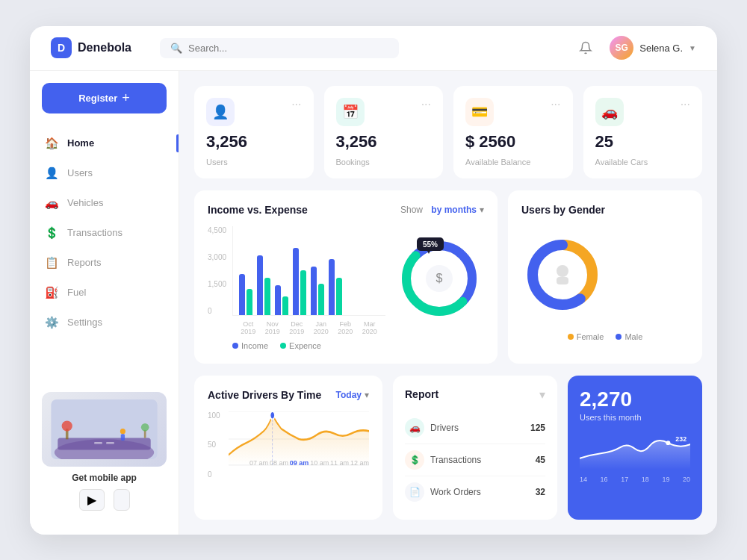 The width and height of the screenshot is (747, 560). Describe the element at coordinates (214, 445) in the screenshot. I see `line-chart-y-axis: 100500` at that location.